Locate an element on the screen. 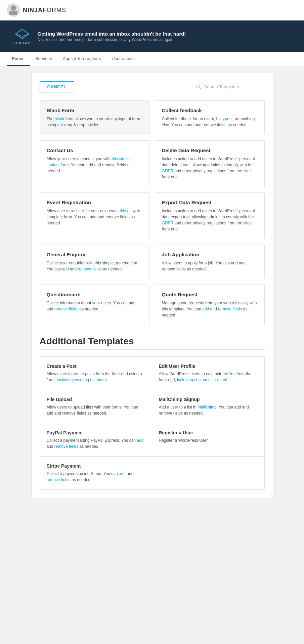 The width and height of the screenshot is (304, 644). additional-card-desc: Collect a payment using Stripe. You can … is located at coordinates (96, 477).